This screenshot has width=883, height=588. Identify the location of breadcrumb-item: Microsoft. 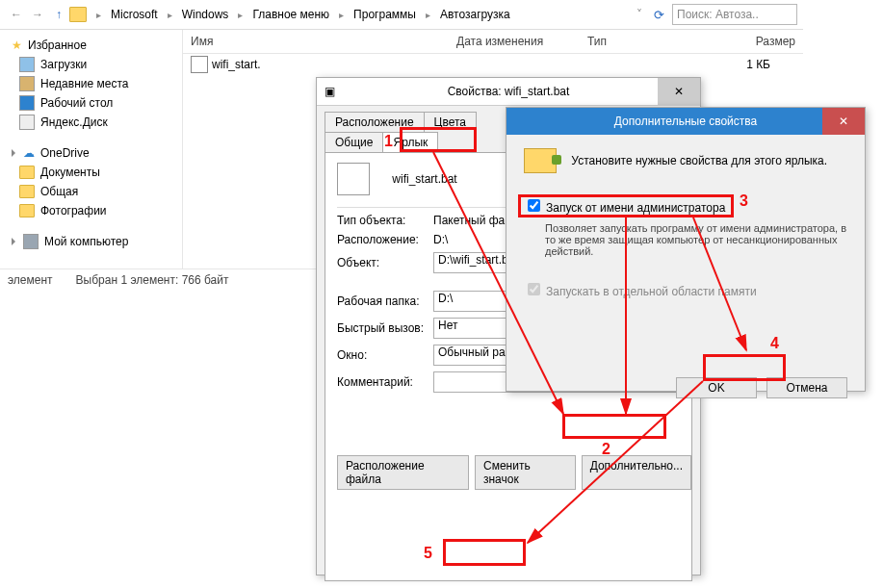
(135, 14).